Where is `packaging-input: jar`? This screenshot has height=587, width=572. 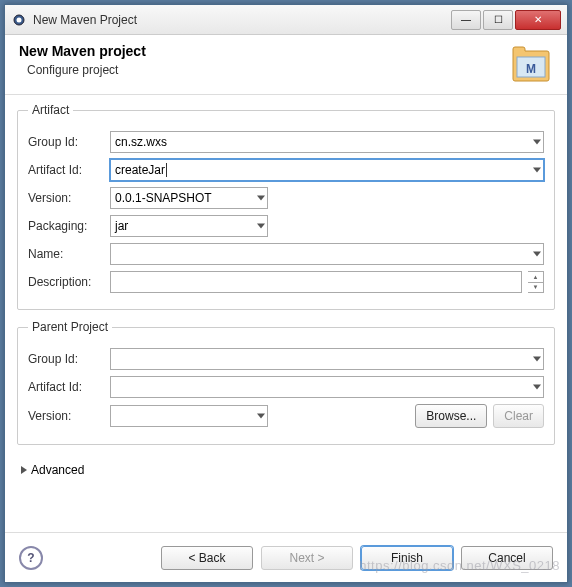 packaging-input: jar is located at coordinates (189, 226).